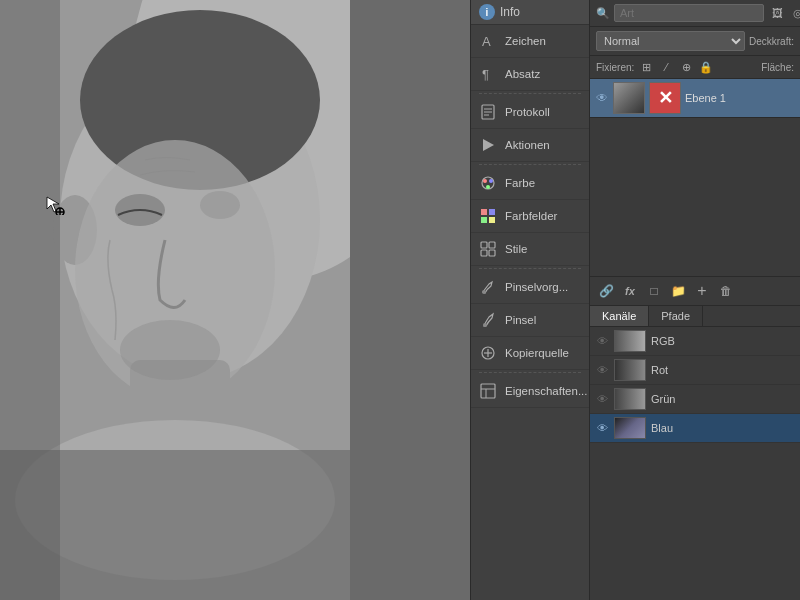 Image resolution: width=800 pixels, height=600 pixels. Describe the element at coordinates (695, 42) in the screenshot. I see `blend-row: NormalMultiplizierenÜberlagernAbblenden …` at that location.